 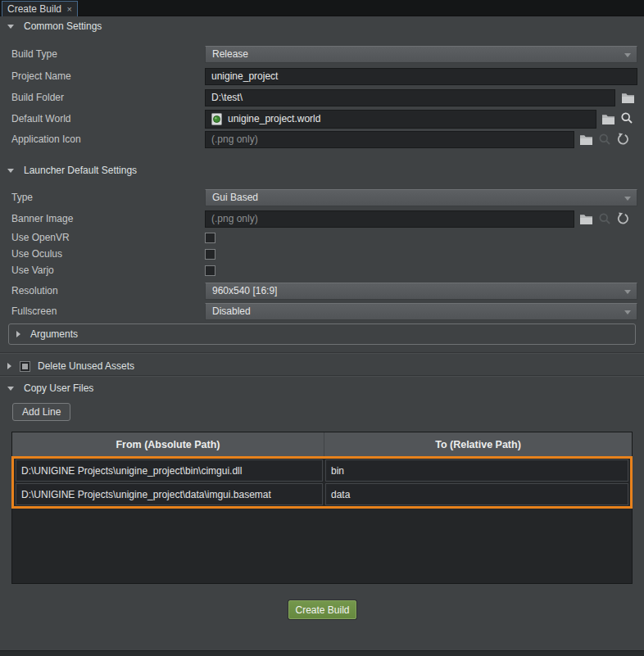 What do you see at coordinates (322, 8) in the screenshot?
I see `tab-bar: Create Build ×` at bounding box center [322, 8].